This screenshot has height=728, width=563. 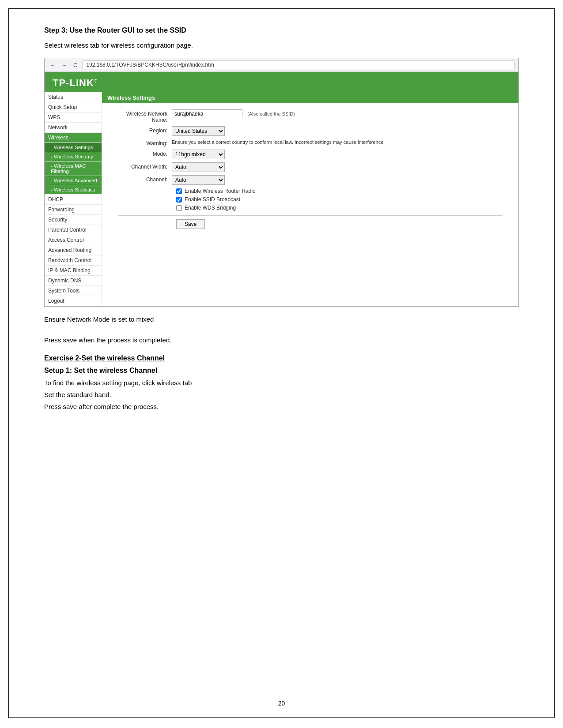 What do you see at coordinates (73, 230) in the screenshot?
I see `sidebar-item-parental: Parental Control` at bounding box center [73, 230].